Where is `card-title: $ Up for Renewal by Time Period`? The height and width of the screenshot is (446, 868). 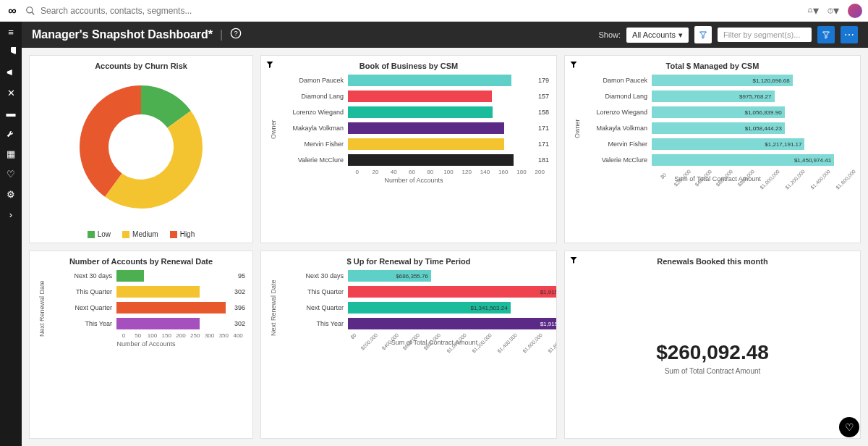
card-title: $ Up for Renewal by Time Period is located at coordinates (409, 261).